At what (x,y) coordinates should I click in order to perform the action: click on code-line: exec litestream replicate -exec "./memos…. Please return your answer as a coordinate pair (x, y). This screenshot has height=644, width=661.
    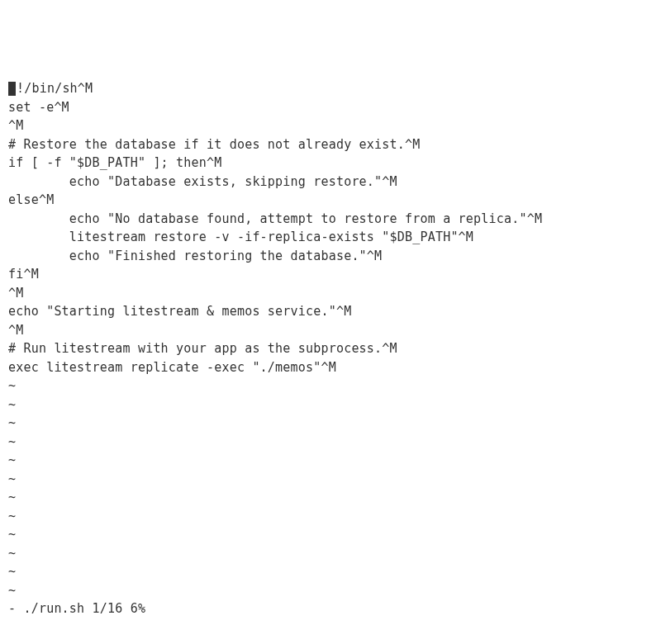
    Looking at the image, I should click on (330, 368).